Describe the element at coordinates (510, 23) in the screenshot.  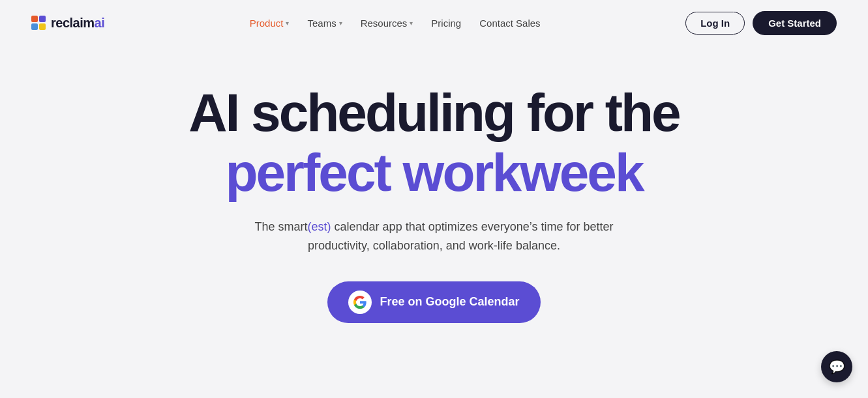
I see `nav-link-contact: Contact Sales` at that location.